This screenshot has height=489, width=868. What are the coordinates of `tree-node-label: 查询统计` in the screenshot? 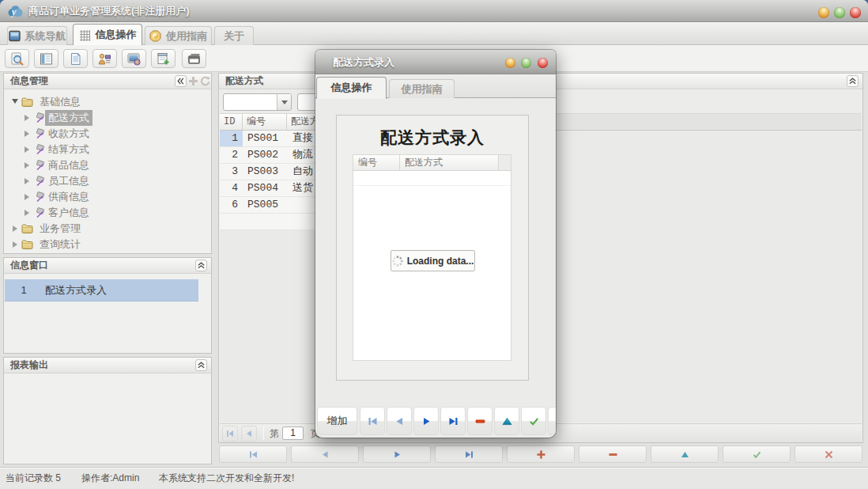 It's located at (60, 244).